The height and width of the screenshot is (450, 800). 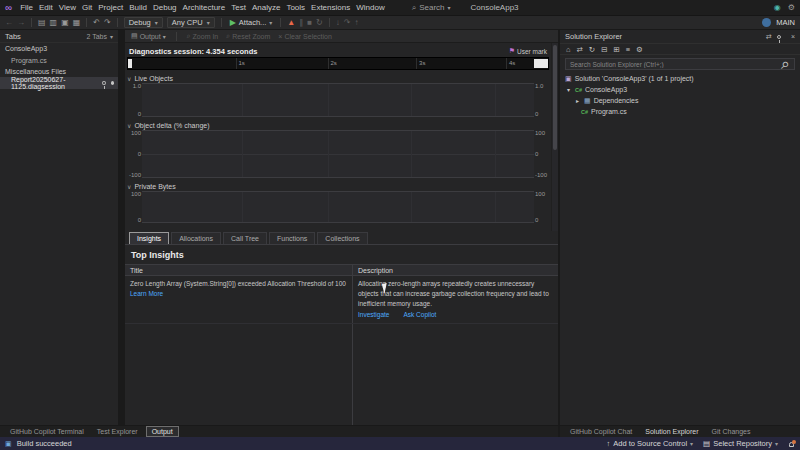 What do you see at coordinates (778, 8) in the screenshot?
I see `account-icon: ◉` at bounding box center [778, 8].